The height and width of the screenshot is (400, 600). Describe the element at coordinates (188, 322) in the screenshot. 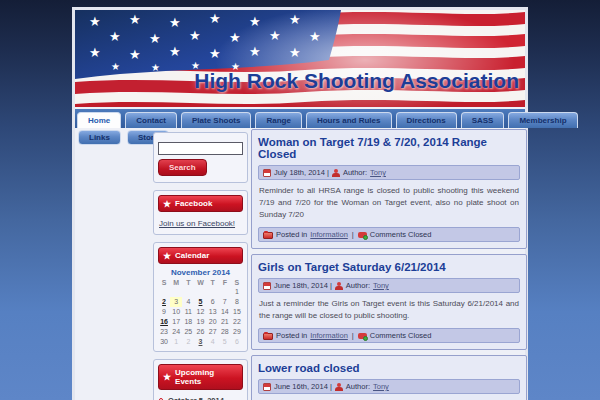

I see `calendar-day: 18` at that location.